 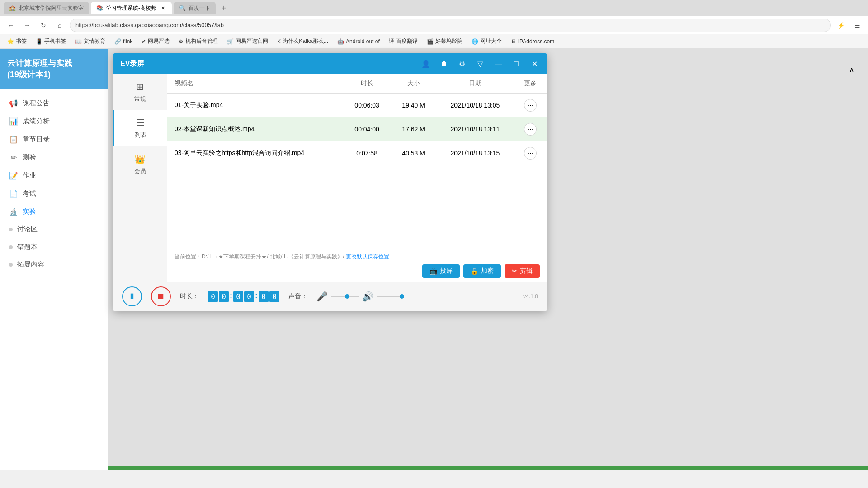 What do you see at coordinates (14, 139) in the screenshot?
I see `chapters-icon: 📋` at bounding box center [14, 139].